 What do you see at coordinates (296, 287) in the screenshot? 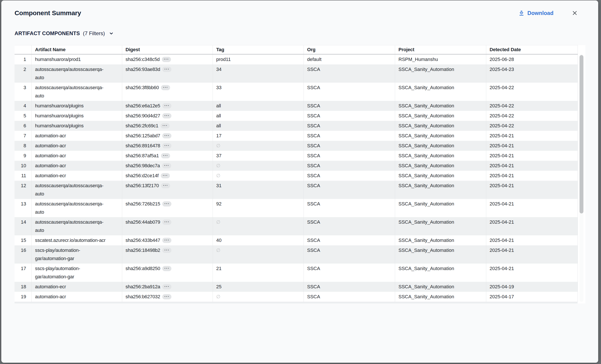
I see `table-row: 18 automation-ecr sha256:2ba912a··· 25 S…` at bounding box center [296, 287].